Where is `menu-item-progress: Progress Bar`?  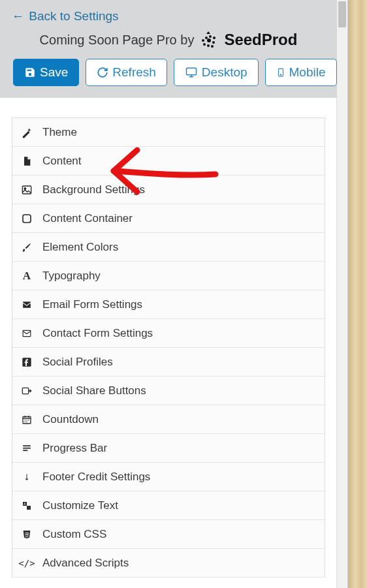 menu-item-progress: Progress Bar is located at coordinates (168, 448).